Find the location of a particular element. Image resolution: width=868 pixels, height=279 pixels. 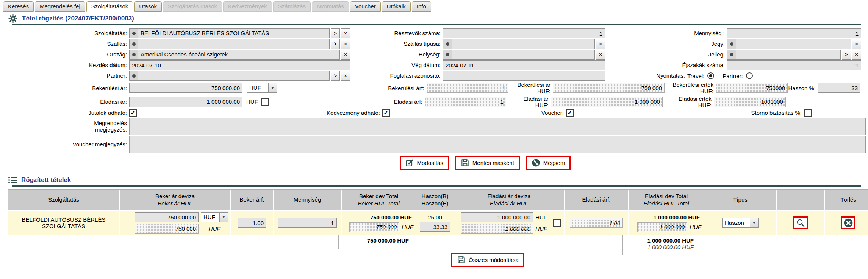

row-beker-arf-cell is located at coordinates (252, 223).